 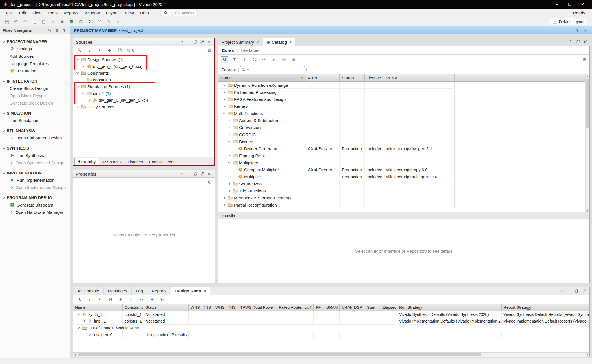 What do you see at coordinates (587, 144) in the screenshot?
I see `vertical-scrollbar` at bounding box center [587, 144].